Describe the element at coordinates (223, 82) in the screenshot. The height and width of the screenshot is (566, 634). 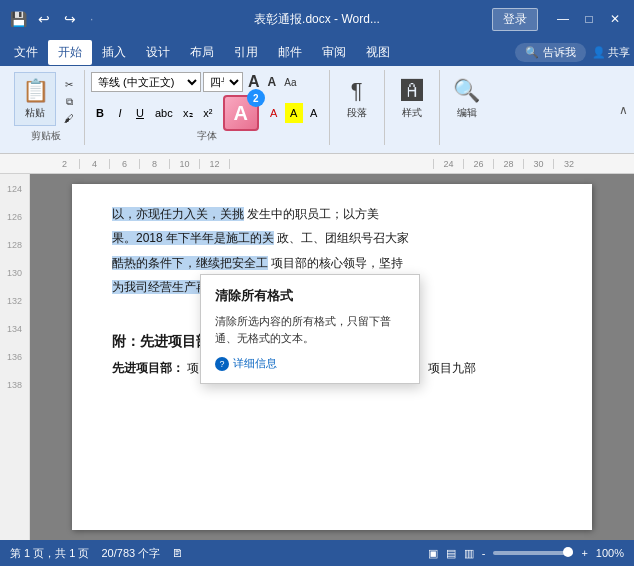
I see `font-size-select: 四号` at that location.